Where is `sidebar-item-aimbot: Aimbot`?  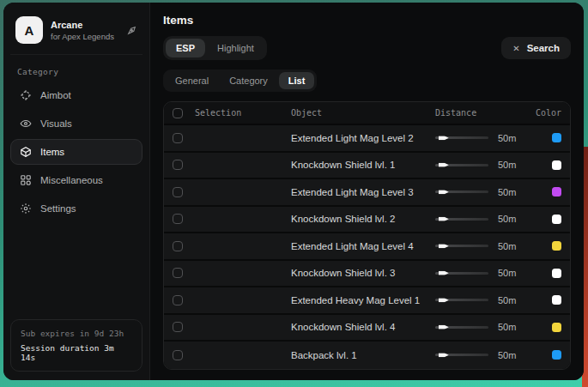
sidebar-item-aimbot: Aimbot is located at coordinates (76, 95).